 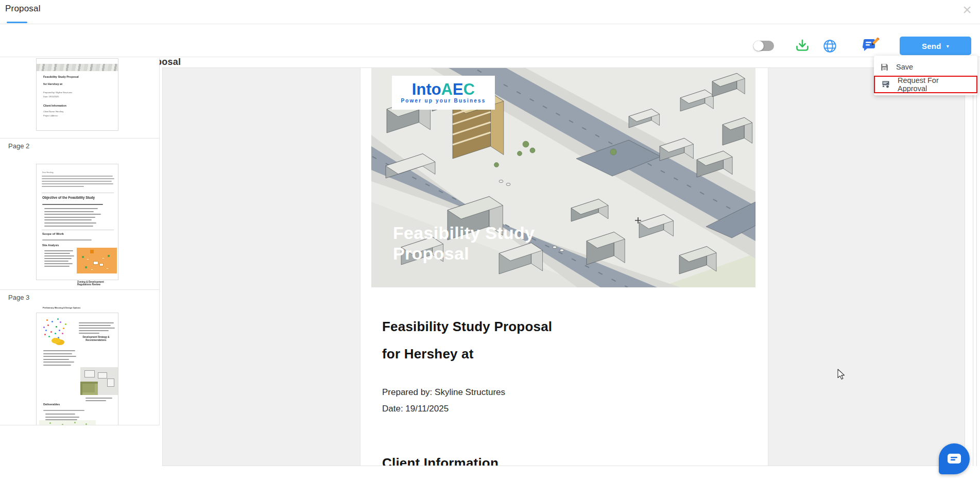 What do you see at coordinates (954, 459) in the screenshot?
I see `chat-bubble-icon` at bounding box center [954, 459].